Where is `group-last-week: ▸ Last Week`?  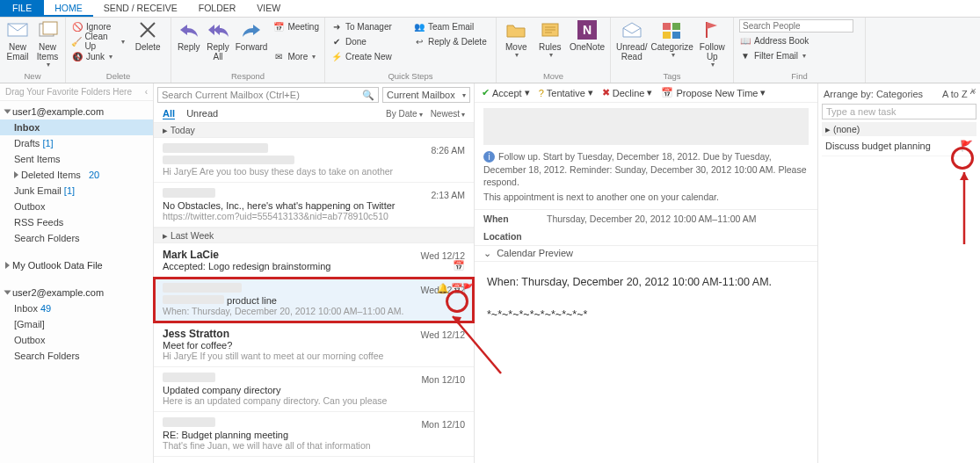 group-last-week: ▸ Last Week is located at coordinates (314, 235).